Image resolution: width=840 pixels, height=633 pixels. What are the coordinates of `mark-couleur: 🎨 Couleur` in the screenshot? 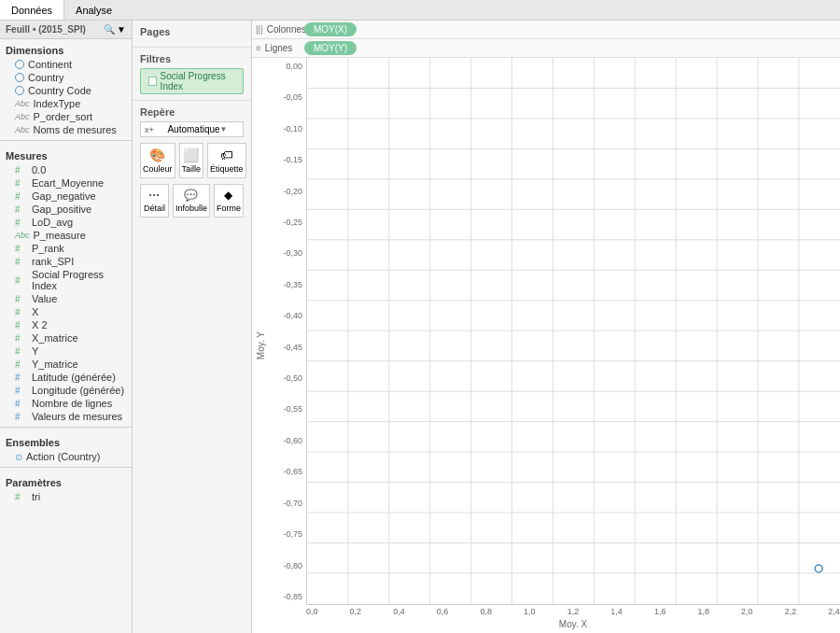 It's located at (158, 161).